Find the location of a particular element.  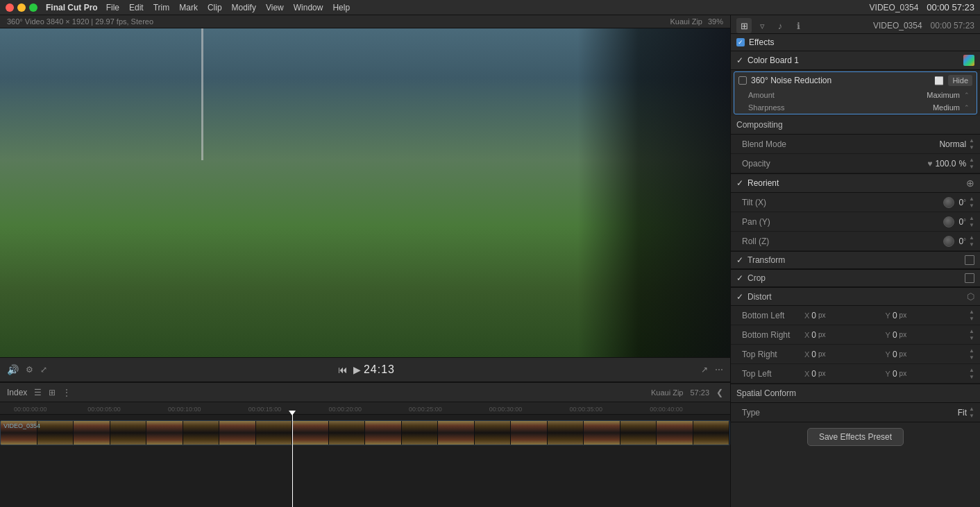

effects-checkbox: ✓ is located at coordinates (741, 42).